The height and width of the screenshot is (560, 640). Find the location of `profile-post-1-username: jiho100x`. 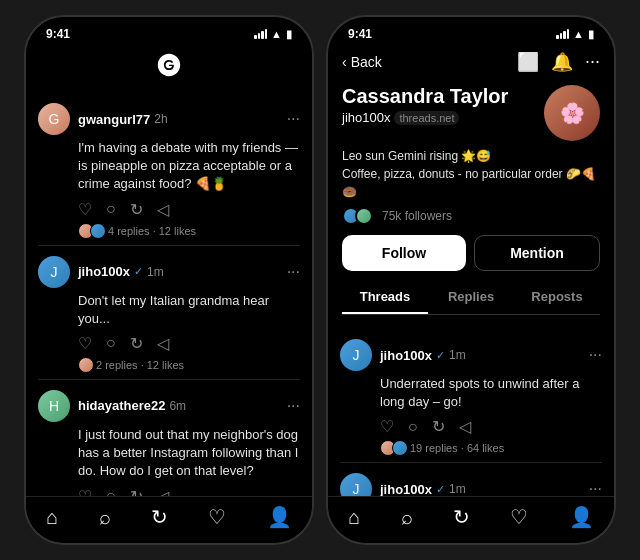

profile-post-1-username: jiho100x is located at coordinates (406, 356).